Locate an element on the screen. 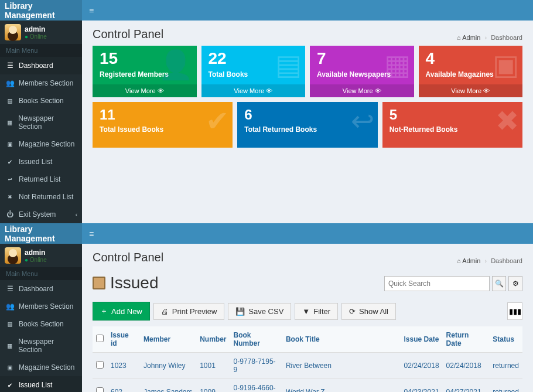 This screenshot has width=533, height=392. stat-tile: ▤ 22 Total Books View More 👁 is located at coordinates (254, 71).